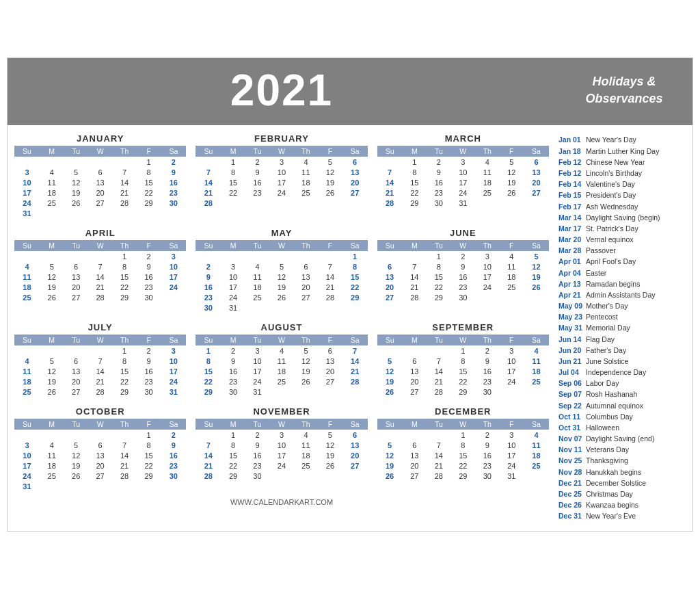  Describe the element at coordinates (536, 182) in the screenshot. I see `cal-day: 20` at that location.